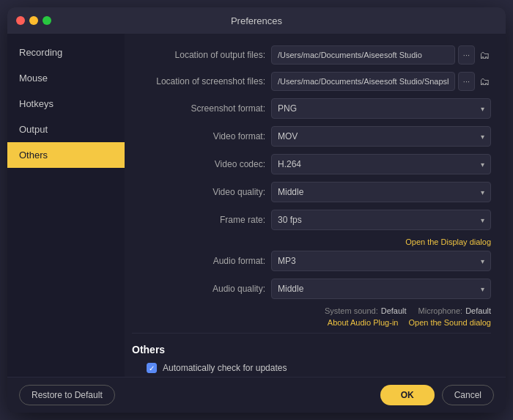 The width and height of the screenshot is (513, 420). I want to click on divider, so click(311, 333).